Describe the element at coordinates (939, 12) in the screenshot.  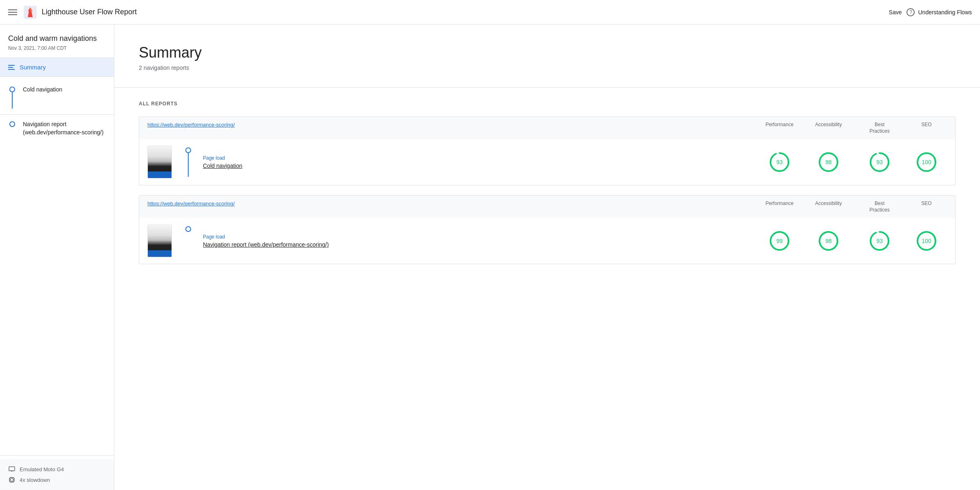
I see `understanding-flows-link: ? Understanding Flows` at that location.